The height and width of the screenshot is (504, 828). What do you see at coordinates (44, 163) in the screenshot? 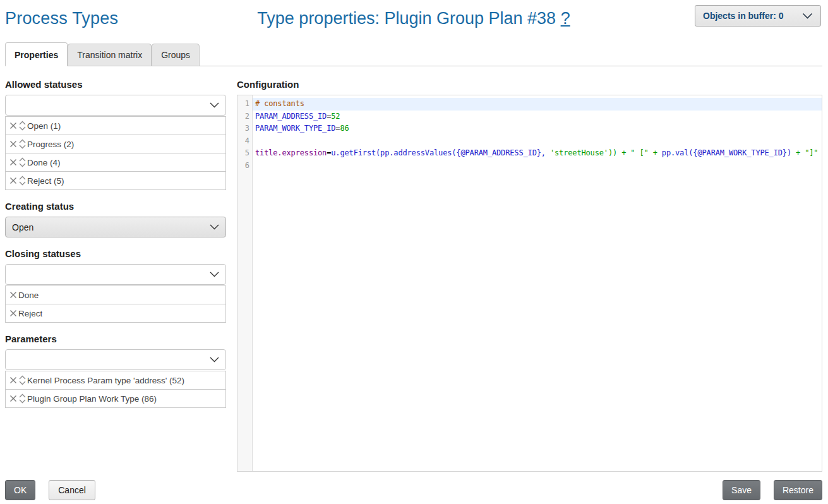
I see `list-item-label: Done (4)` at bounding box center [44, 163].